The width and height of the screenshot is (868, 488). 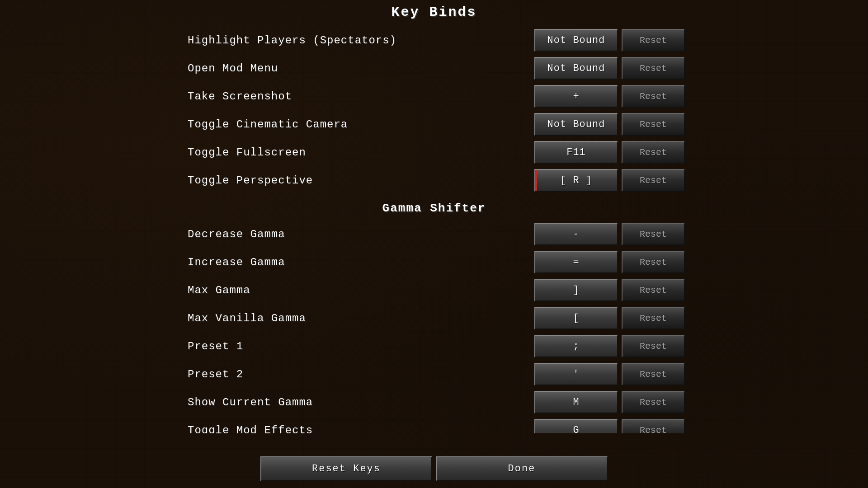 I want to click on keybind-buttons-open-mod-menu: Not BoundReset, so click(x=609, y=68).